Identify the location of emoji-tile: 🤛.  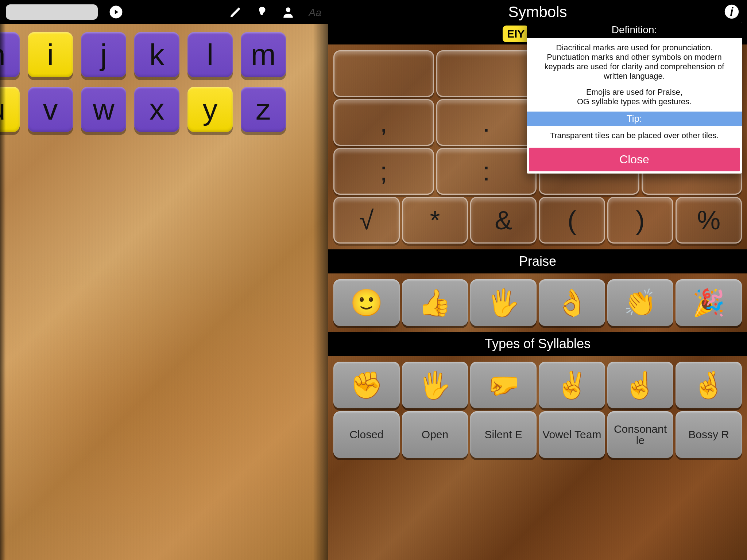
(503, 385).